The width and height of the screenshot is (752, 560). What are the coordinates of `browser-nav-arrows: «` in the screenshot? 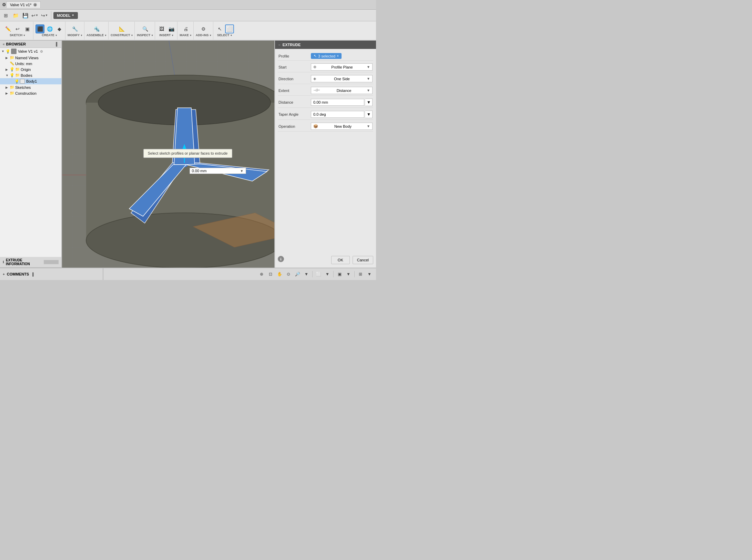 It's located at (4, 44).